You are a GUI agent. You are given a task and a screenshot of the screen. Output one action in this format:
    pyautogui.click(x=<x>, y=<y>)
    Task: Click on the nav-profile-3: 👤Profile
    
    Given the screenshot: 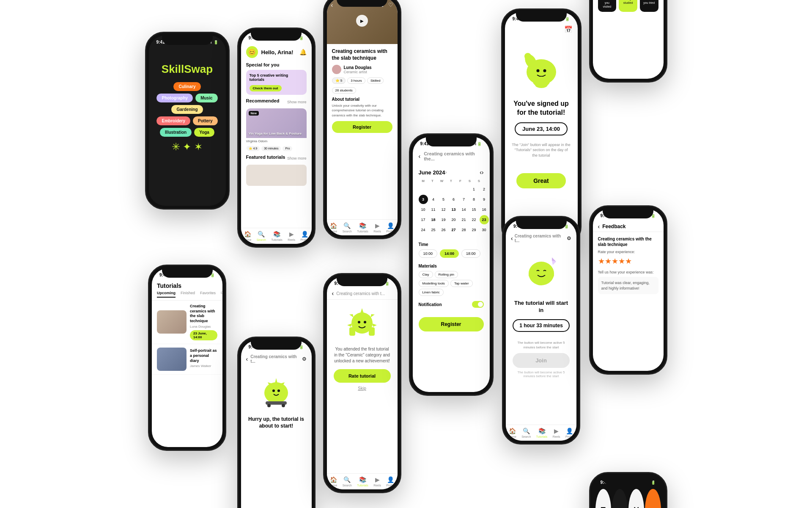 What is the action you would take?
    pyautogui.click(x=390, y=228)
    